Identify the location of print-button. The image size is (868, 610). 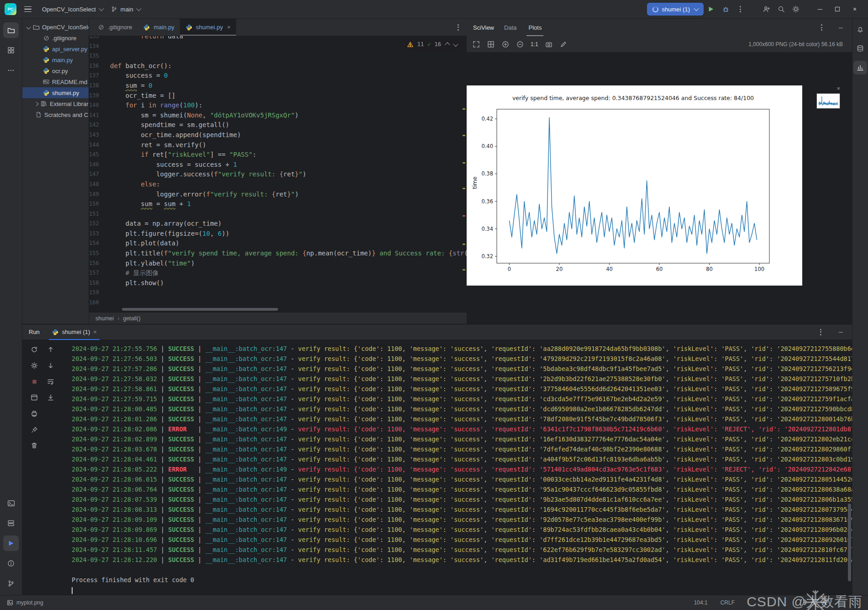
(34, 414).